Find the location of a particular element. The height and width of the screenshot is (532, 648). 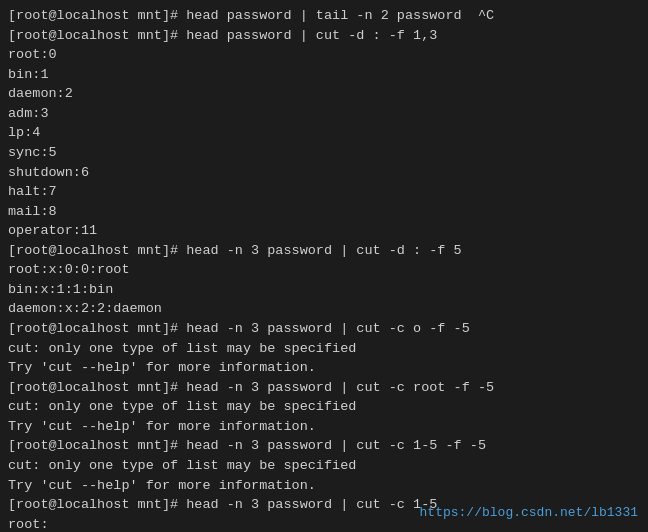

terminal-line: bin:x:1:1:bin is located at coordinates (324, 290).